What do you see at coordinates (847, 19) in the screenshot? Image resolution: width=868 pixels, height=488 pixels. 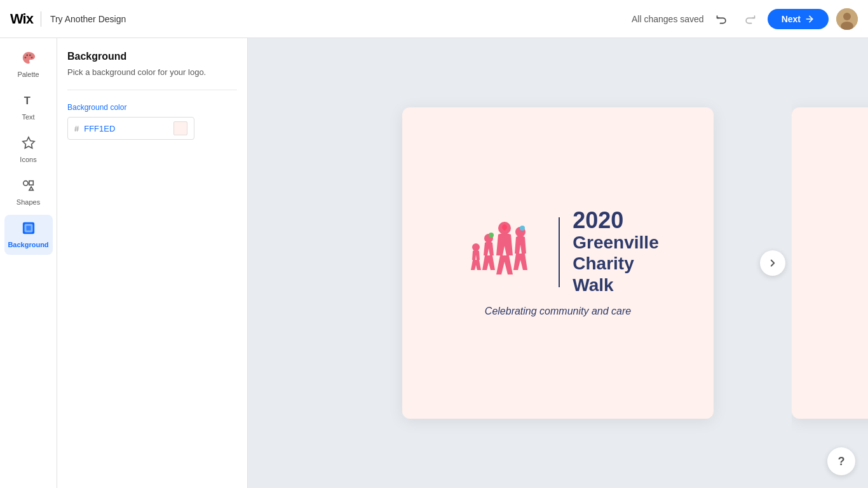 I see `avatar` at bounding box center [847, 19].